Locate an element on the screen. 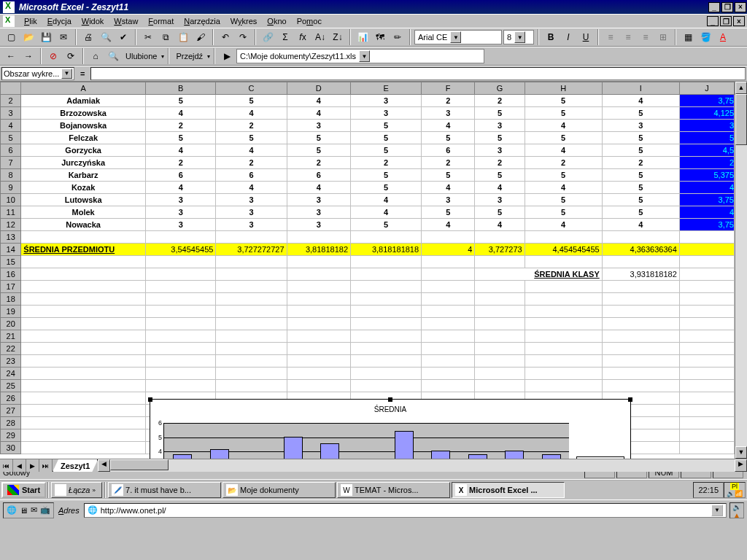 The height and width of the screenshot is (560, 747). row-2: 2 is located at coordinates (11, 101).